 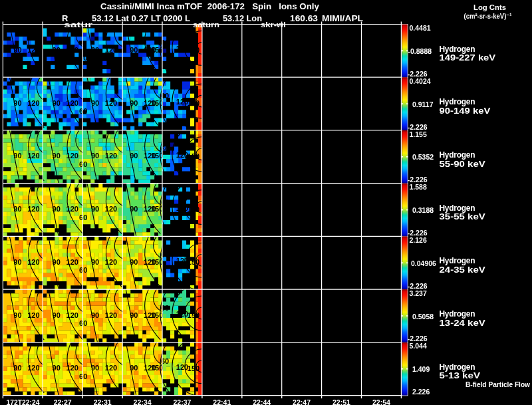 What do you see at coordinates (463, 270) in the screenshot?
I see `svg-text: 24-35 keV` at bounding box center [463, 270].